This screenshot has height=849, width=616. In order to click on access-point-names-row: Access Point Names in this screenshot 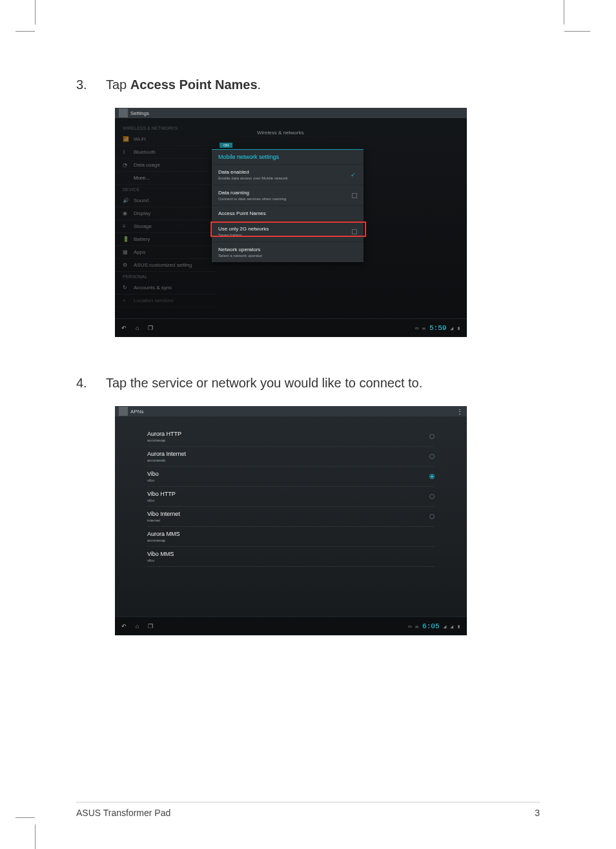, I will do `click(288, 214)`.